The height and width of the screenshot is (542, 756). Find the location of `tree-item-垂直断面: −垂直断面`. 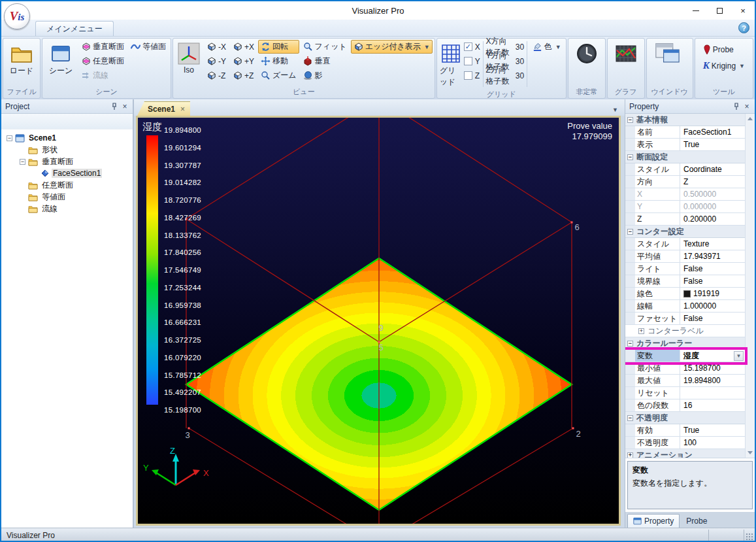

tree-item-垂直断面: −垂直断面 is located at coordinates (67, 161).